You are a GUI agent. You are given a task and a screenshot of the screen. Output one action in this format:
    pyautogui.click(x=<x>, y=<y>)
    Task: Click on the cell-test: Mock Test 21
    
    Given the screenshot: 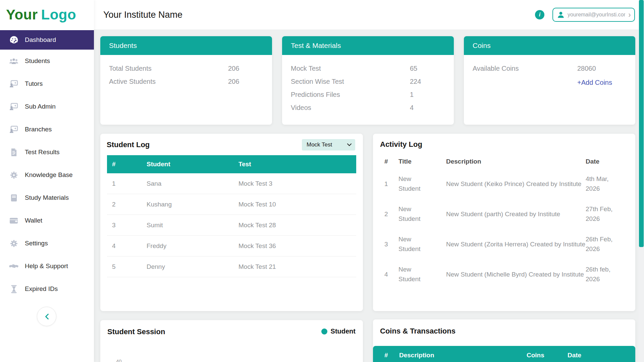 What is the action you would take?
    pyautogui.click(x=297, y=267)
    